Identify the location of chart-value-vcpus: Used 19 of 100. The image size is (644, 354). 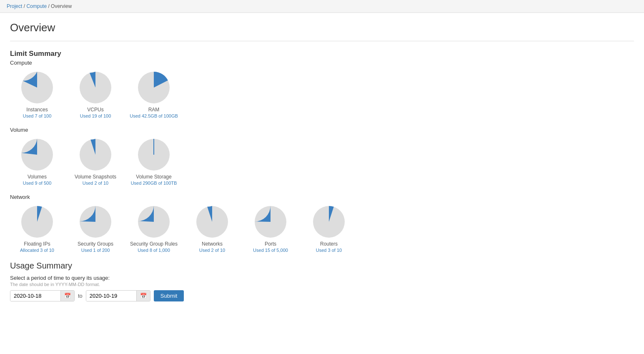
(96, 116).